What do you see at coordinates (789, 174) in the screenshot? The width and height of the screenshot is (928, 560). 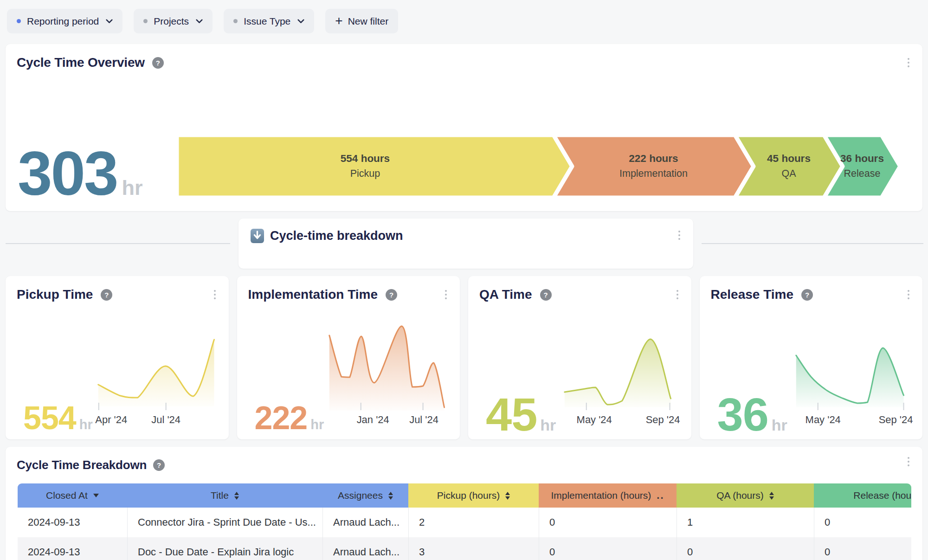 I see `funnel-segment-stage: QA` at bounding box center [789, 174].